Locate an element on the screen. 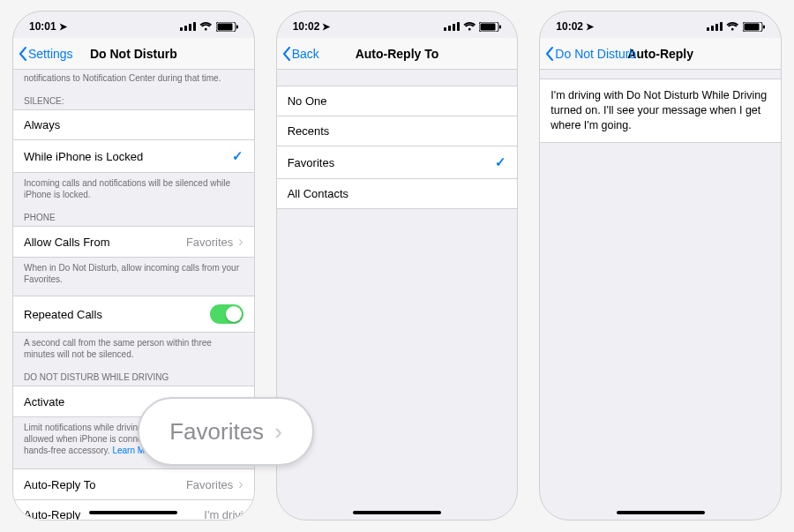 The image size is (794, 532). back-button: Settings is located at coordinates (46, 53).